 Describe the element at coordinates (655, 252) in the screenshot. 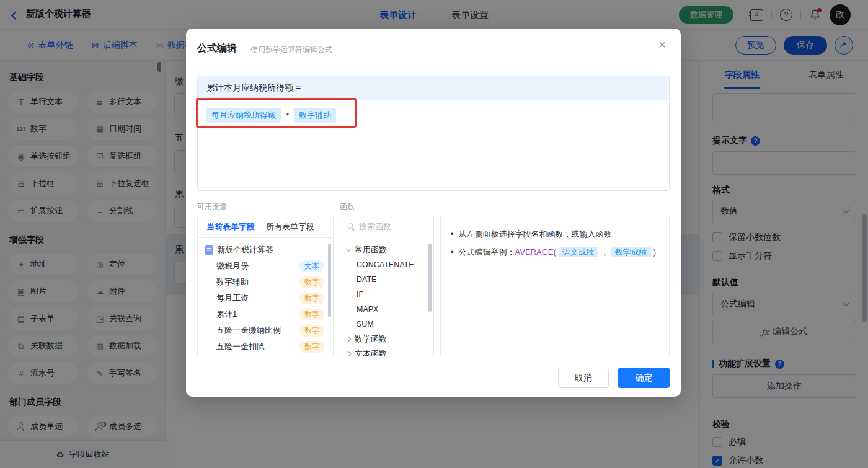

I see `example-function-close: )` at that location.